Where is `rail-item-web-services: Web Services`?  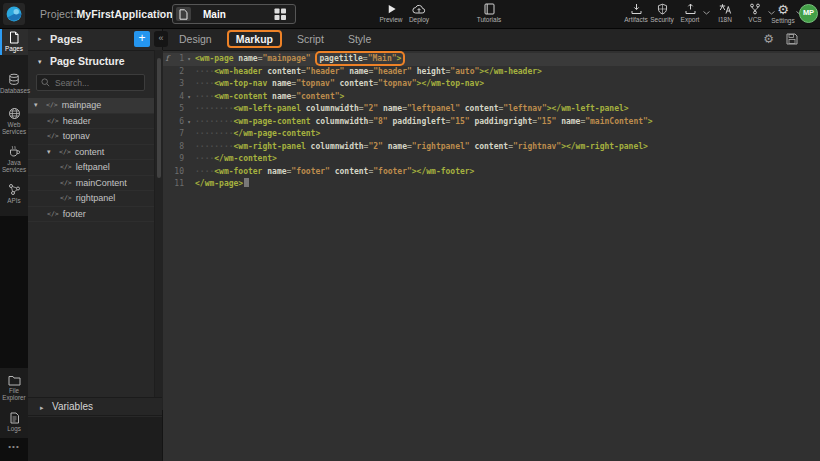
rail-item-web-services: Web Services is located at coordinates (14, 120).